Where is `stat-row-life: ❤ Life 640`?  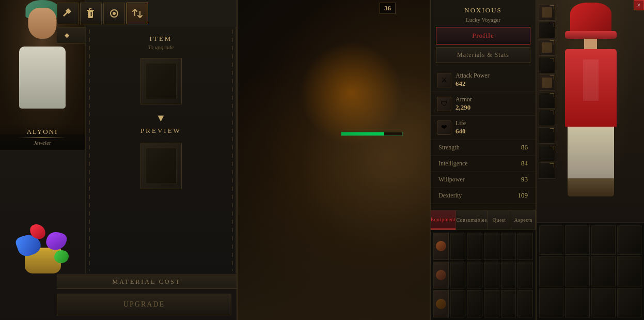 stat-row-life: ❤ Life 640 is located at coordinates (483, 128).